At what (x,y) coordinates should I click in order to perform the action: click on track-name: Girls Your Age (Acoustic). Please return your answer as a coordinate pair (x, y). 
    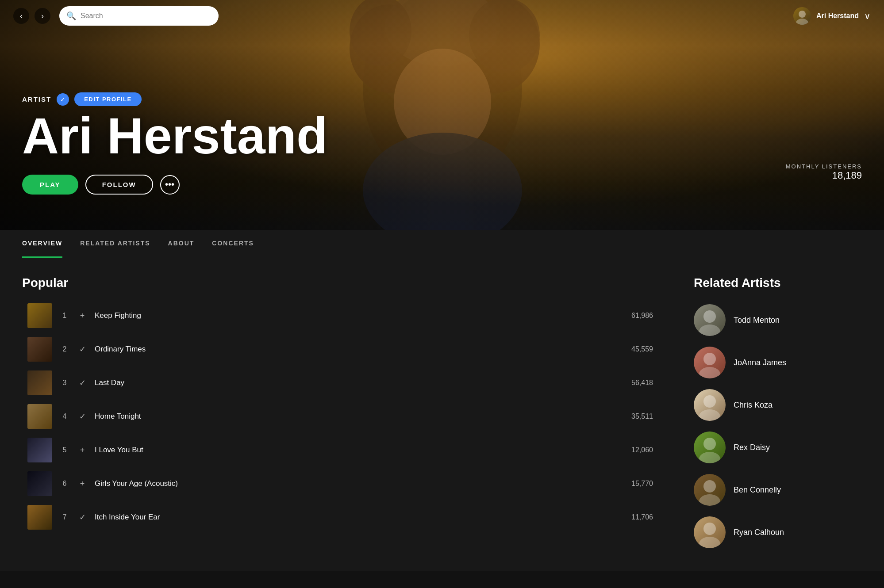
    Looking at the image, I should click on (359, 484).